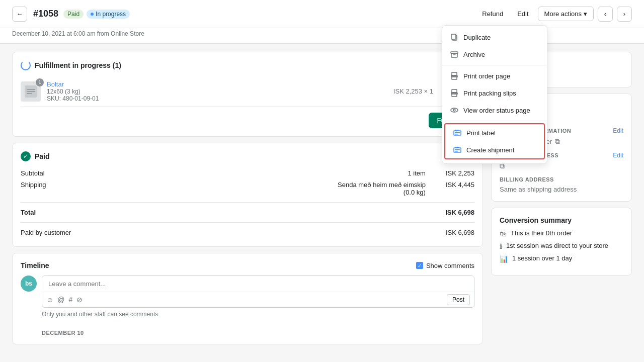 Image resolution: width=644 pixels, height=362 pixels. Describe the element at coordinates (73, 14) in the screenshot. I see `paid-badge: Paid` at that location.